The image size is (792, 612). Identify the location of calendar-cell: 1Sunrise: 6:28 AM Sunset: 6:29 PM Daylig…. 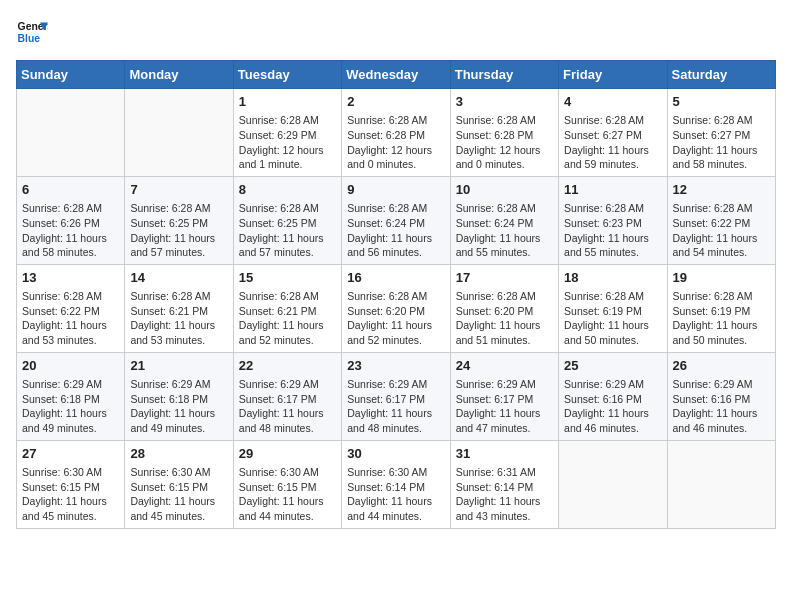
(287, 133).